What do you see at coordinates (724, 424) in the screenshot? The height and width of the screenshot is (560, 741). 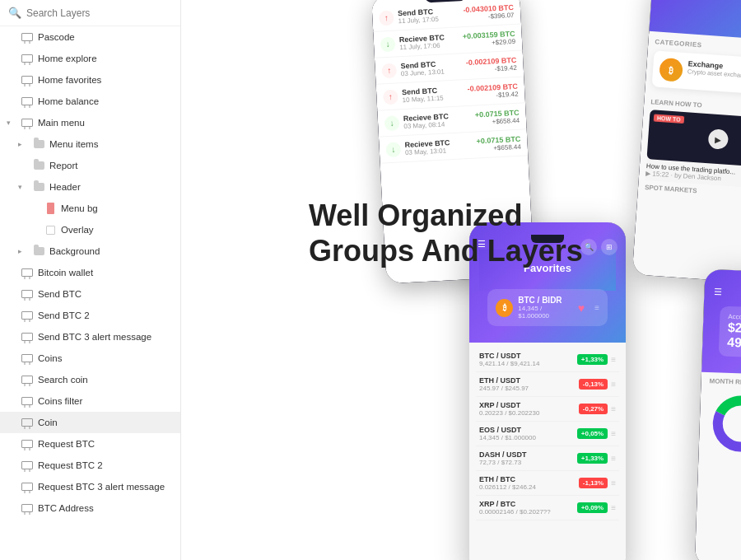 I see `donut-chart: 📅 December` at bounding box center [724, 424].